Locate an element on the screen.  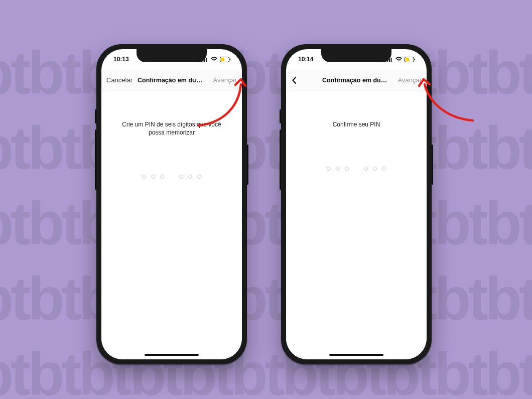
nav-title: Confirmação em duas etapas is located at coordinates (356, 80).